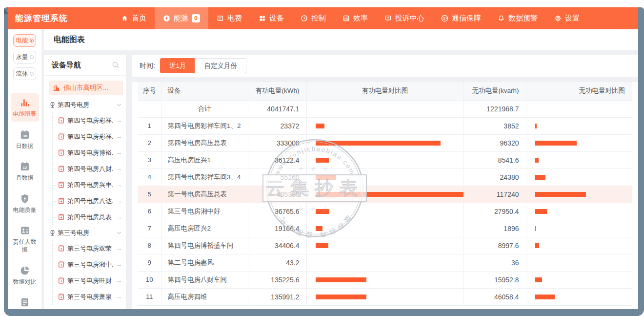 This screenshot has width=644, height=316. What do you see at coordinates (385, 143) in the screenshot?
I see `table-row: 2第四号电房高压总表33300096320` at bounding box center [385, 143].